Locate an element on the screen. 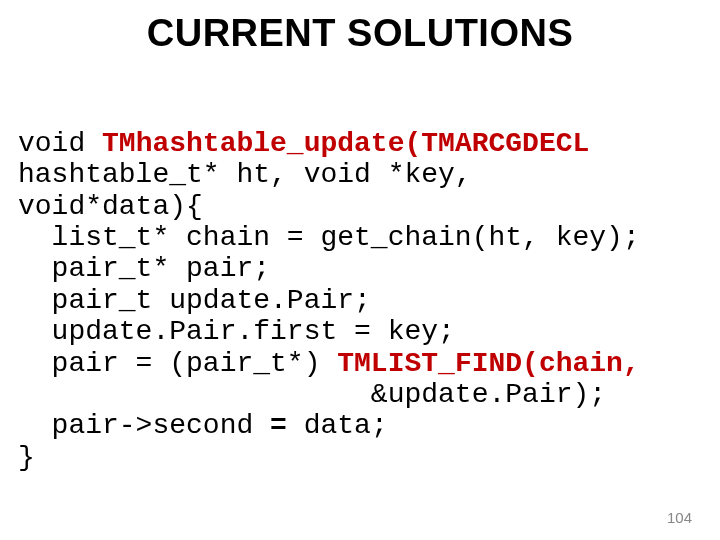 The width and height of the screenshot is (720, 540). code-line-9: &update.Pair); is located at coordinates (312, 394).